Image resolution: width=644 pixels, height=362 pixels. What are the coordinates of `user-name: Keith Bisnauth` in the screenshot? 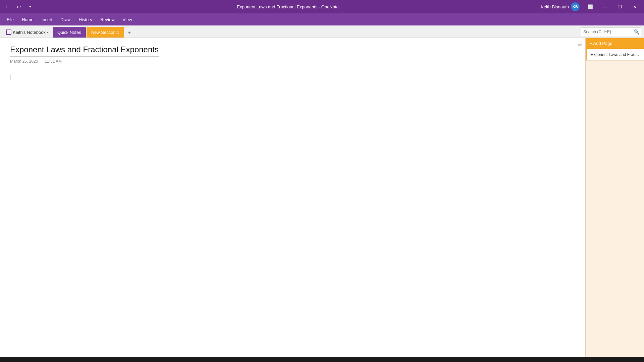 It's located at (555, 7).